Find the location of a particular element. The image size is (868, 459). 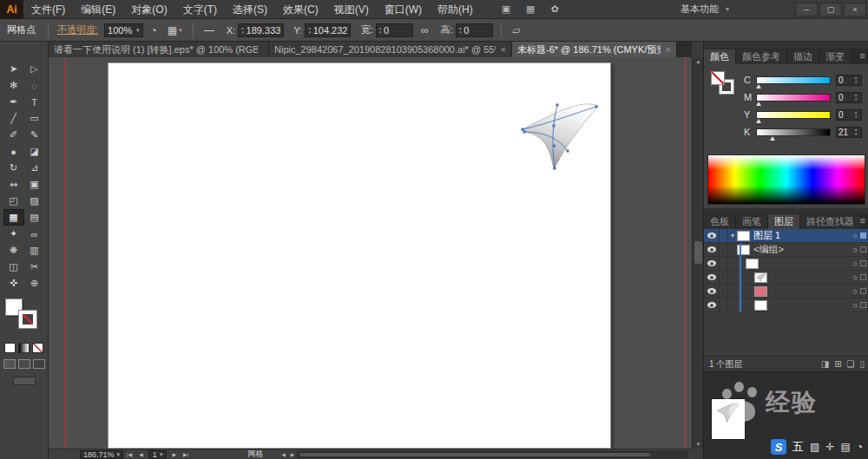

type-tool: T is located at coordinates (35, 102).